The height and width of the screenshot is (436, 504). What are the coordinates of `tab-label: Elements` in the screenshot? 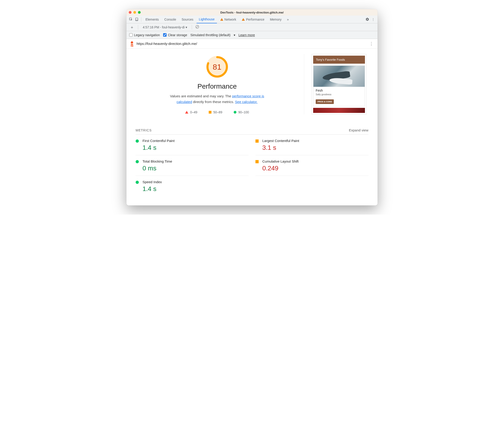 It's located at (152, 19).